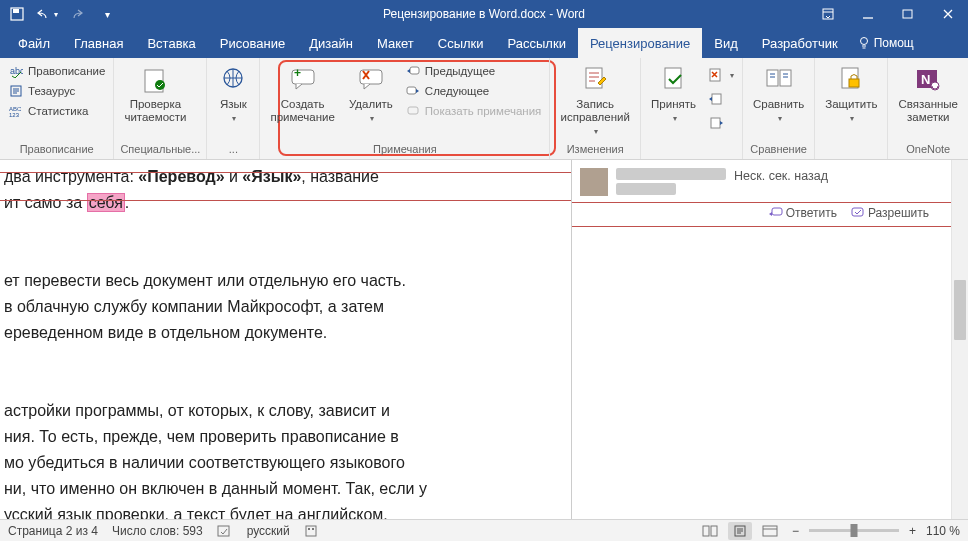  What do you see at coordinates (155, 94) in the screenshot?
I see `check-accessibility-button: Проверка читаемости` at bounding box center [155, 94].